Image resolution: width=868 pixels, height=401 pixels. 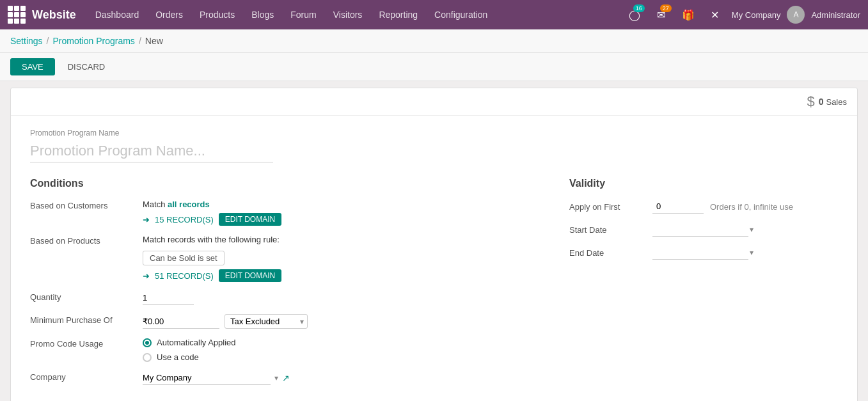 I want to click on nav-dashboard: Dashboard, so click(x=118, y=15).